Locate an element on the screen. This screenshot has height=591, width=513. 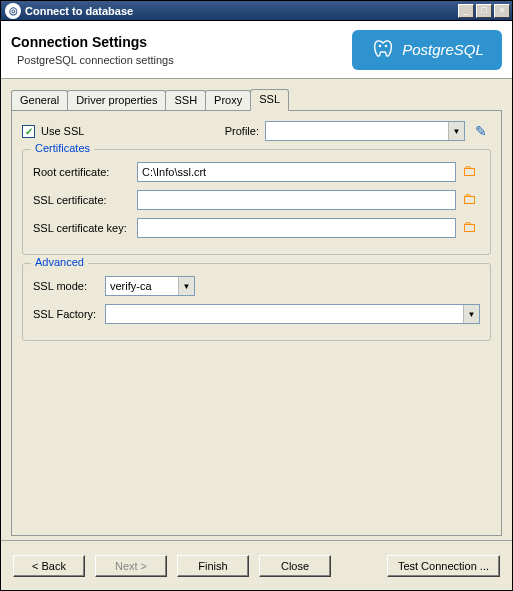
page-title: Connection Settings is located at coordinates (182, 42).